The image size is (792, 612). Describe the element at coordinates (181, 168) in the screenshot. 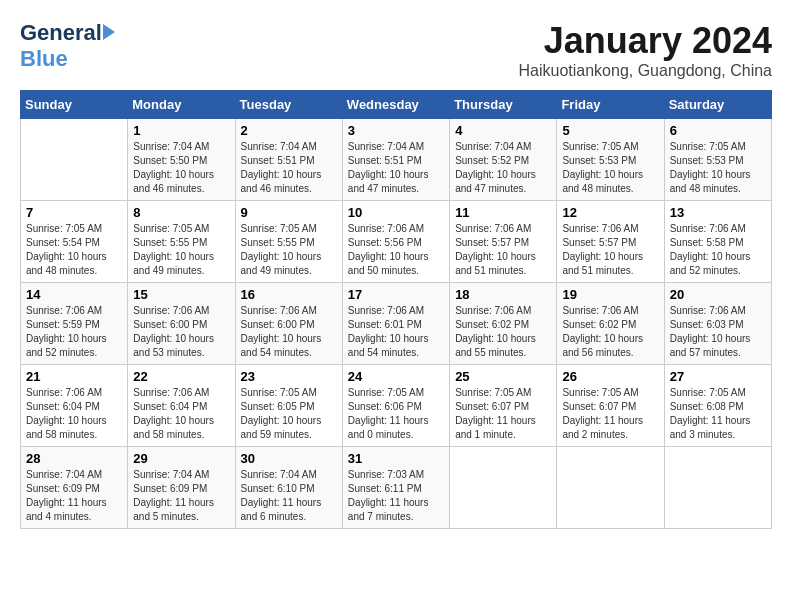

I see `day-info: Sunrise: 7:04 AMSunset: 5:50 PMDaylight:…` at that location.